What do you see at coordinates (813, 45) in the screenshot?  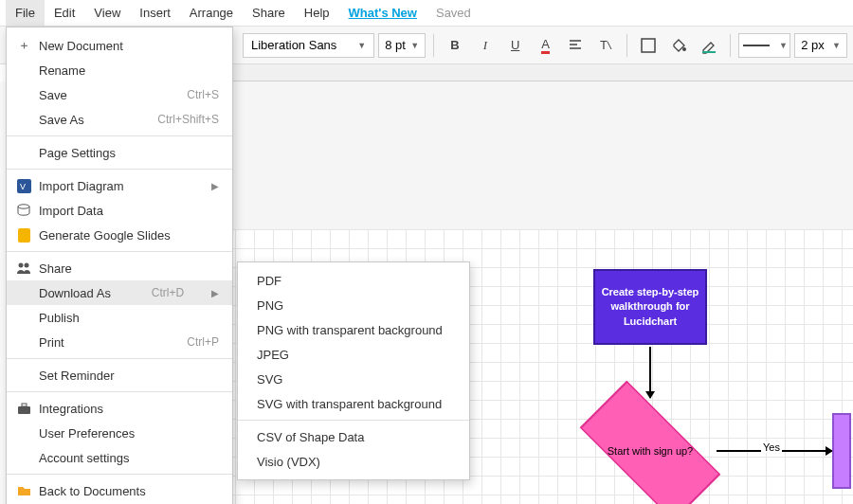 I see `line-width-value: 2 px` at bounding box center [813, 45].